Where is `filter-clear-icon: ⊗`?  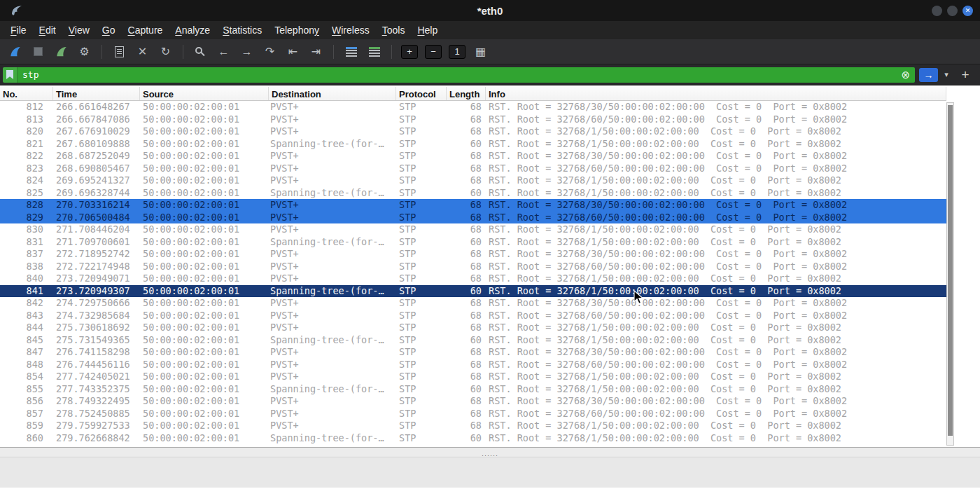 filter-clear-icon: ⊗ is located at coordinates (906, 75).